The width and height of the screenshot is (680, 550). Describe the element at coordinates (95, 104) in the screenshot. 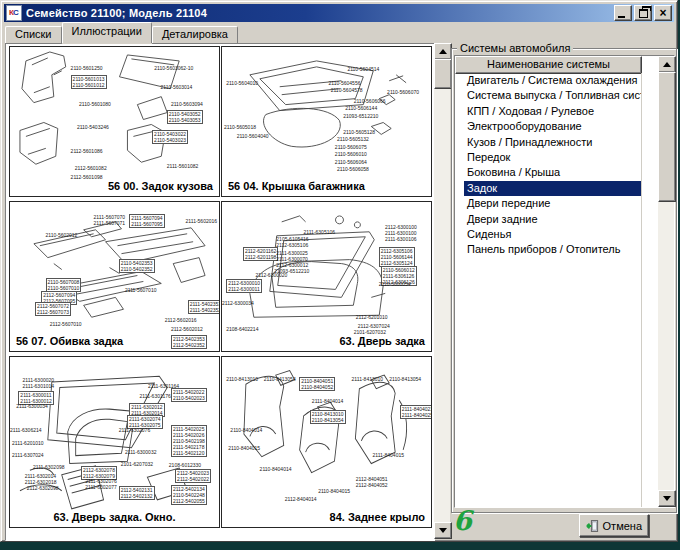

I see `part-number-label: 2110-5601080` at that location.